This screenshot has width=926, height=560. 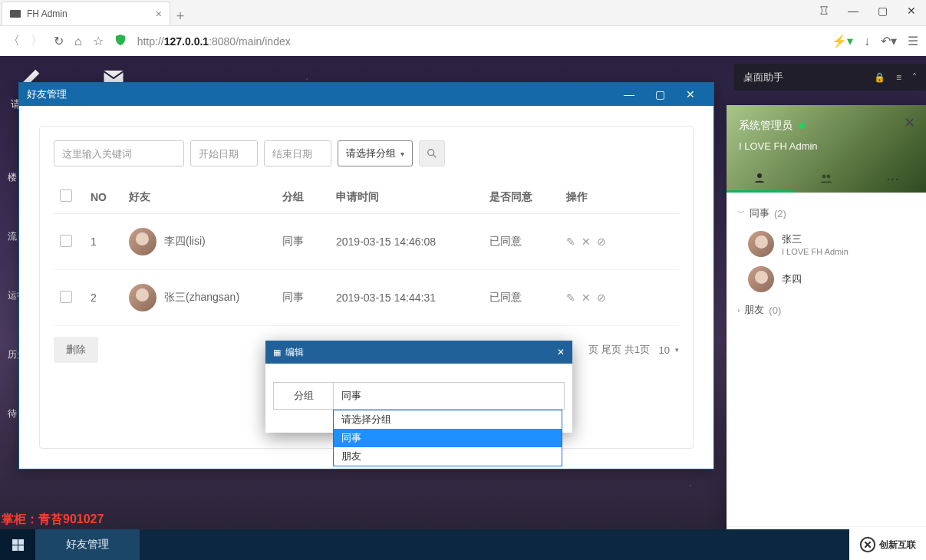 What do you see at coordinates (98, 41) in the screenshot?
I see `nav-favorite-icon: ☆` at bounding box center [98, 41].